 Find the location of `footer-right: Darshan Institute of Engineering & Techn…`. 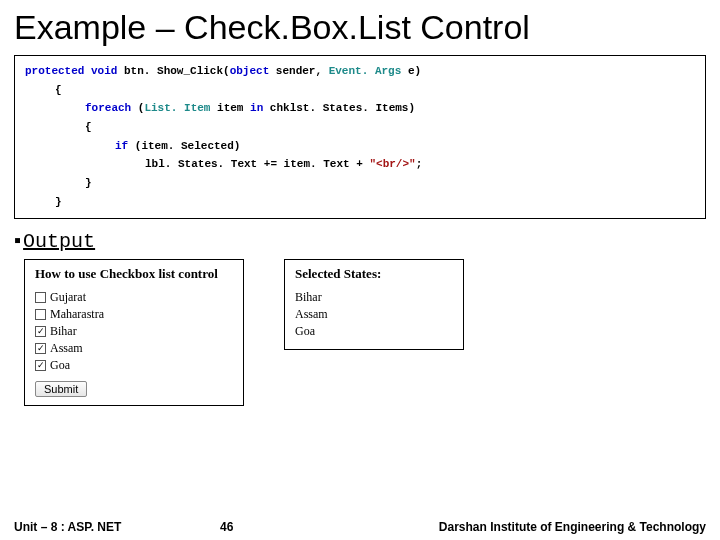

footer-right: Darshan Institute of Engineering & Techn… is located at coordinates (572, 527).